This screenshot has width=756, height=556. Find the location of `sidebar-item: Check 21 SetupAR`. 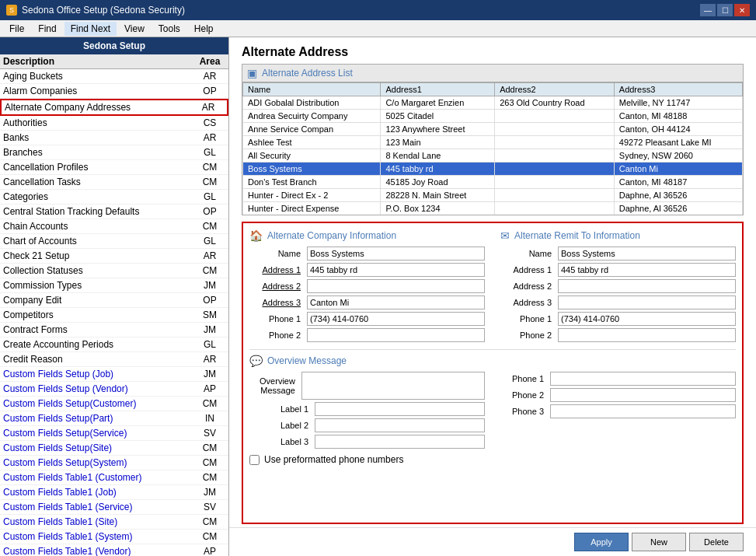

sidebar-item: Check 21 SetupAR is located at coordinates (114, 257).